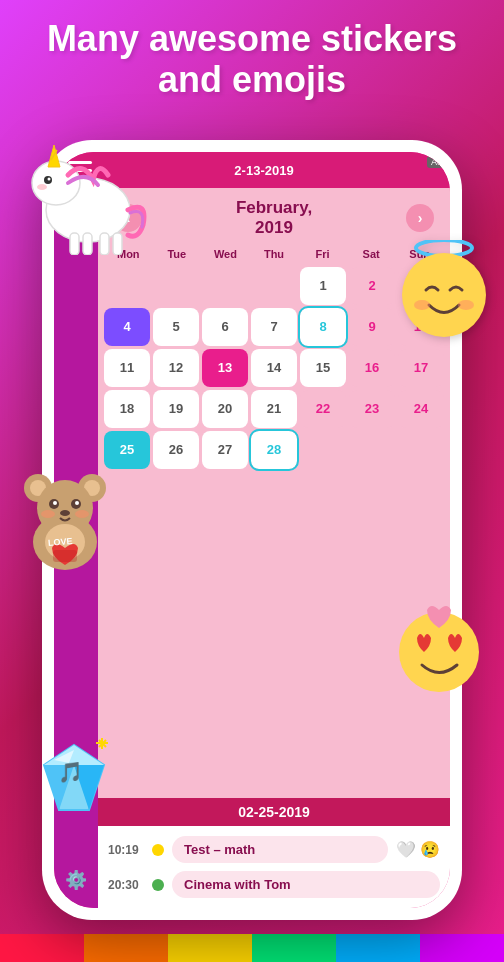  I want to click on calendar-weekday-mon: Mon, so click(128, 254).